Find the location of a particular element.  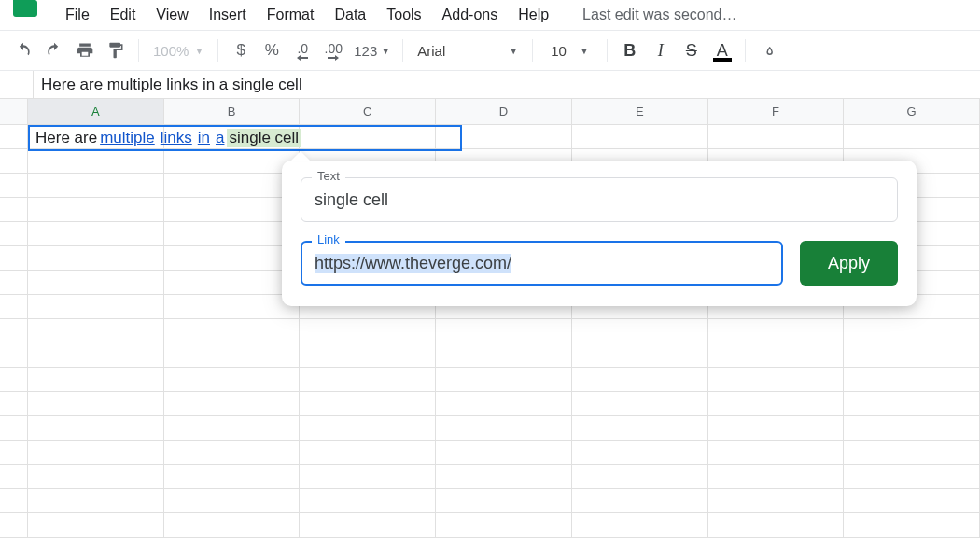

column-header-b: B is located at coordinates (232, 112).